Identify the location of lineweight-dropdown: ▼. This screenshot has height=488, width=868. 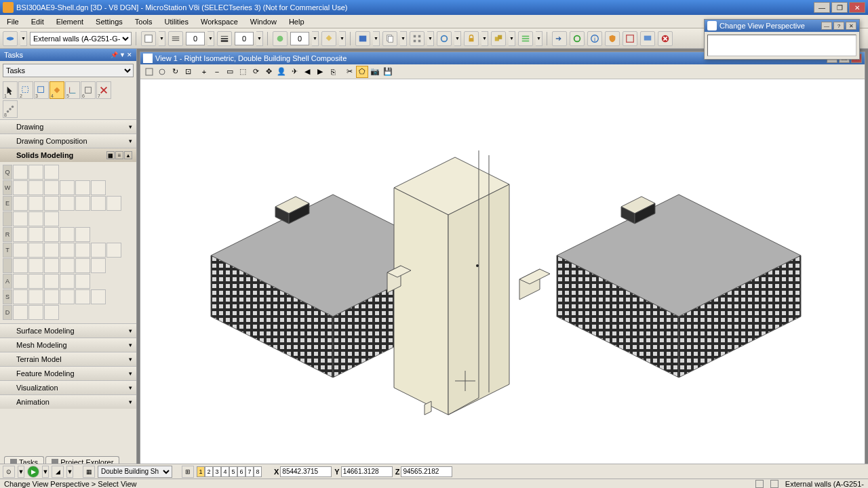
(260, 39).